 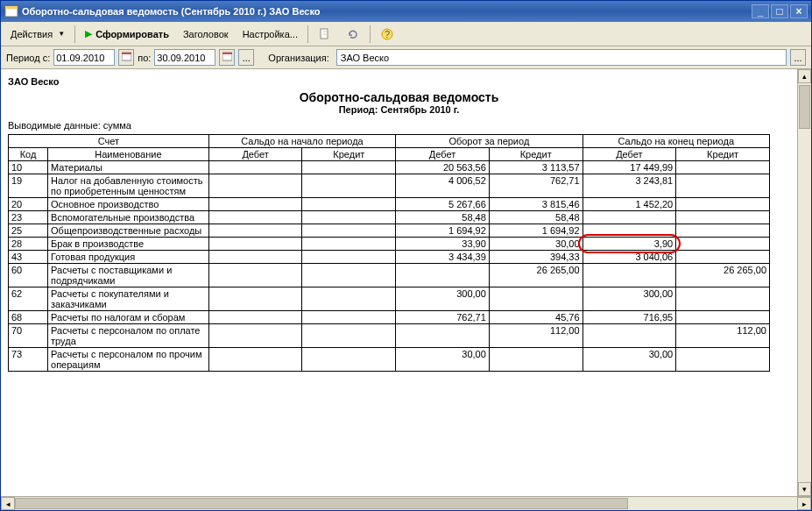 I want to click on table-row: 19Налог на добавленную стоимость по прио…, so click(x=389, y=186).